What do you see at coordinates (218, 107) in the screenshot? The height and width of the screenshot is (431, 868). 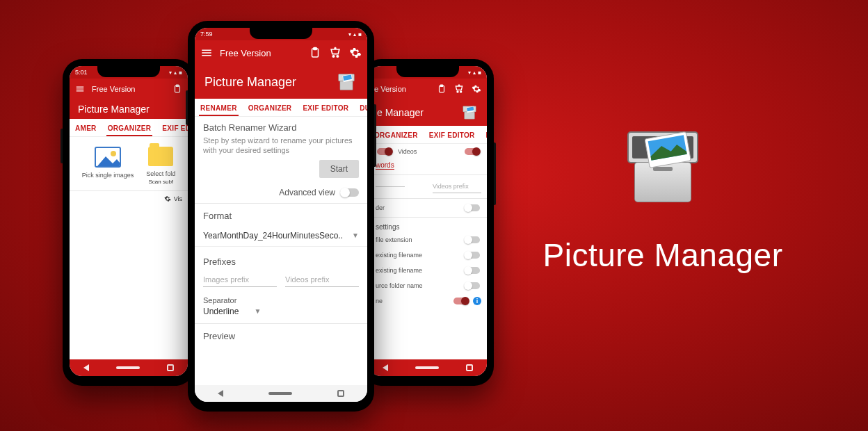 I see `tab-renamer: RENAMER` at bounding box center [218, 107].